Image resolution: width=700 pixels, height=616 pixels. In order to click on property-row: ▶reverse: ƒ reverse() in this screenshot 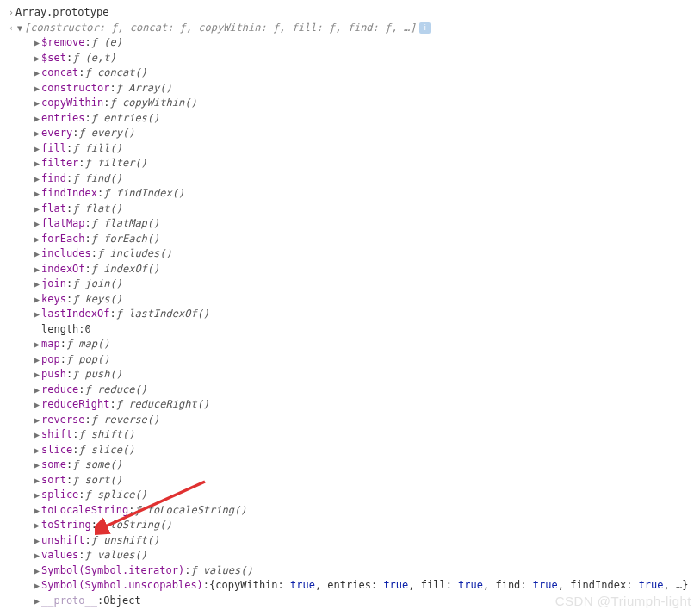, I will do `click(350, 420)`.